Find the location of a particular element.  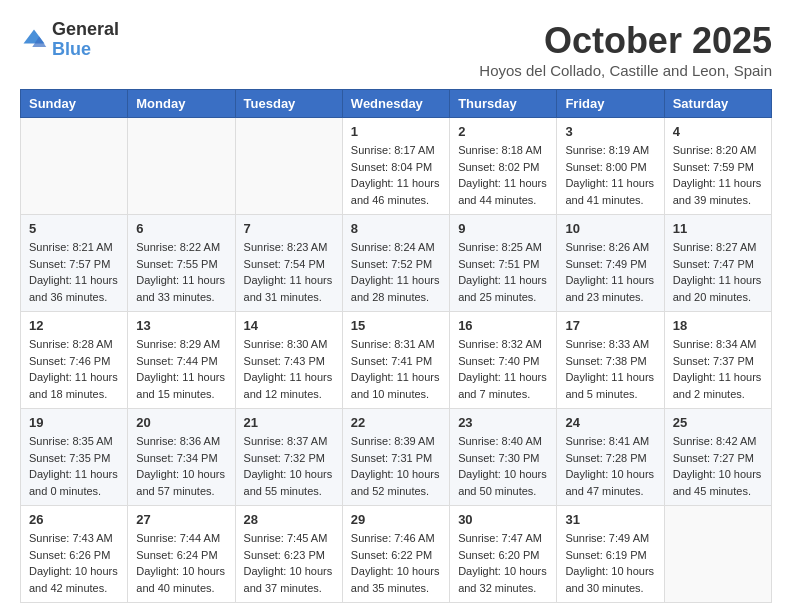

daylight-text: Daylight: 11 hours and 5 minutes. is located at coordinates (610, 386).